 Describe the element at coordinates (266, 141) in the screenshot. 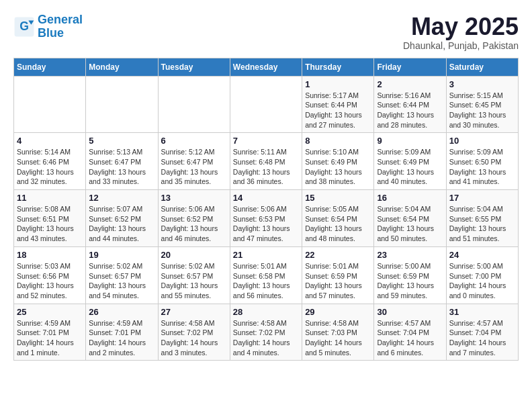

I see `day-number: 7` at that location.